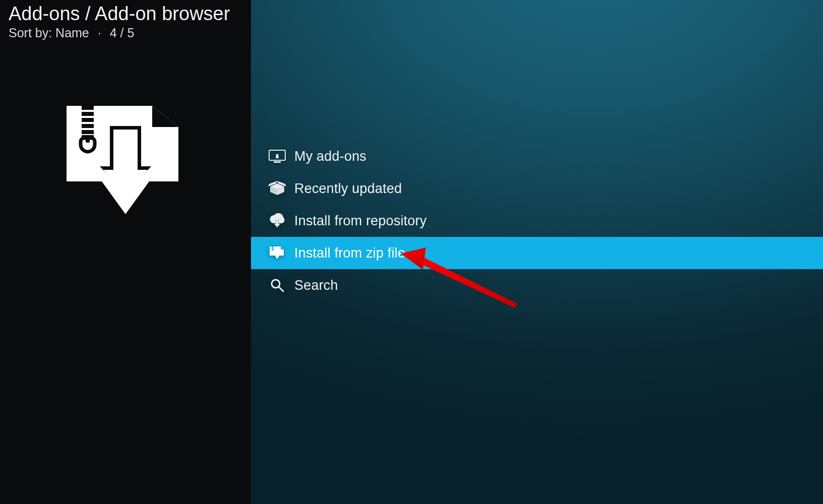 Image resolution: width=823 pixels, height=504 pixels. I want to click on open-box-icon, so click(277, 188).